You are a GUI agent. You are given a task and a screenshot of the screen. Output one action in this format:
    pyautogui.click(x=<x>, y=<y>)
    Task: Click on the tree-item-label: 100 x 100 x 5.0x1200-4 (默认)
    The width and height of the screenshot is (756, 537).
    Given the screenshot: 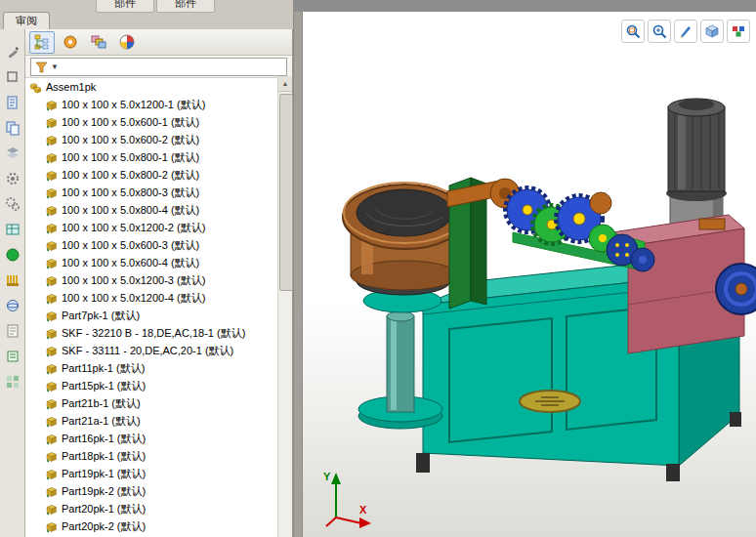 What is the action you would take?
    pyautogui.click(x=133, y=299)
    